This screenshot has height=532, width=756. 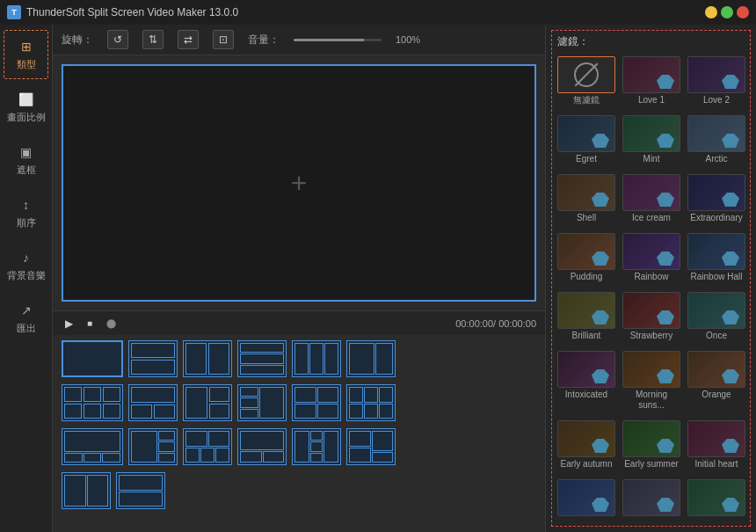 I want to click on record-button, so click(x=111, y=324).